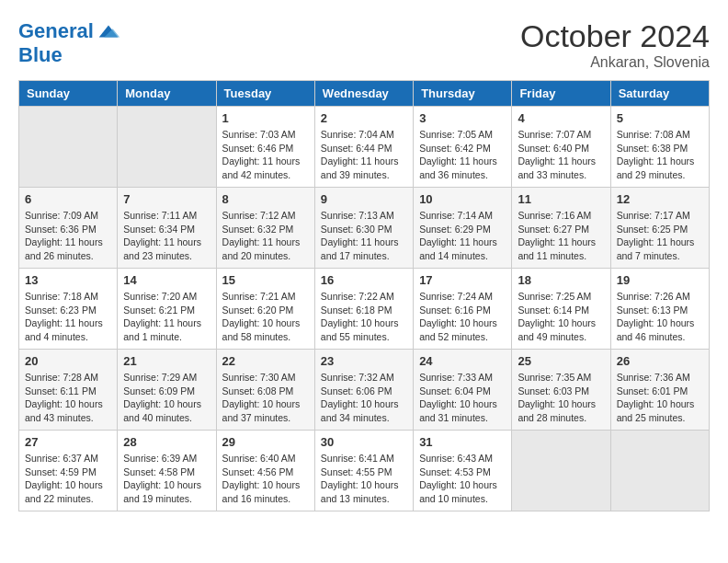 This screenshot has height=563, width=728. I want to click on day-info: Sunrise: 7:25 AM Sunset: 6:14 PM Dayligh…, so click(561, 316).